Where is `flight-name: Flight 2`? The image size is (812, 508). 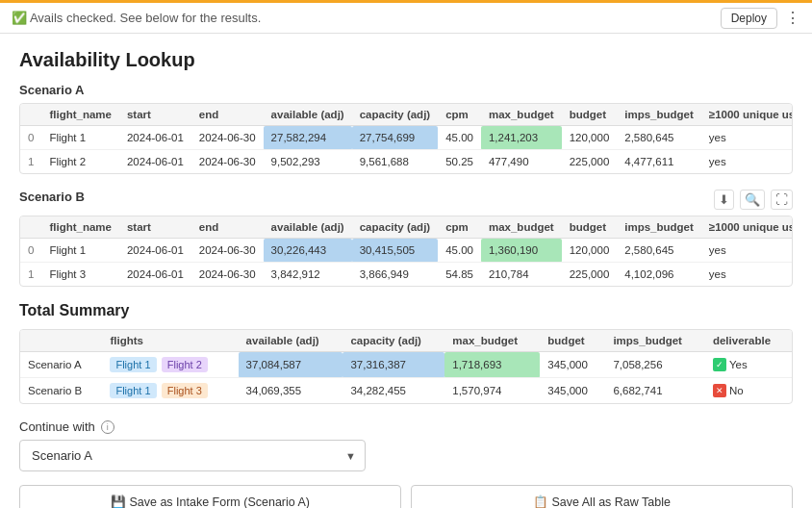
flight-name: Flight 2 is located at coordinates (81, 162).